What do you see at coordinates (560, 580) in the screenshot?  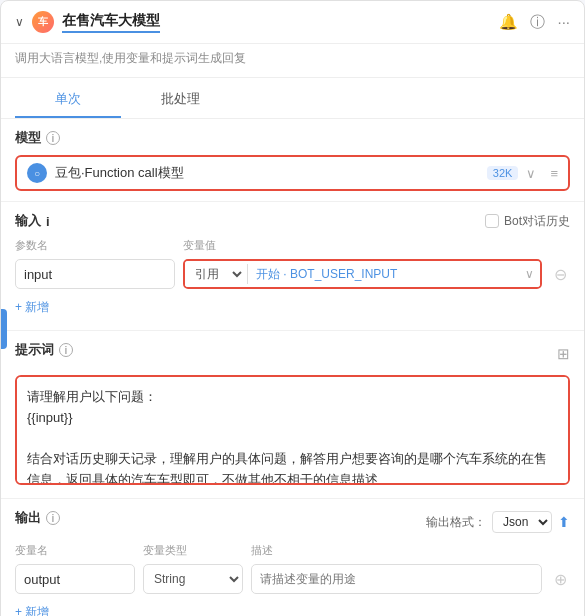 I see `output-remove-btn: ⊕` at bounding box center [560, 580].